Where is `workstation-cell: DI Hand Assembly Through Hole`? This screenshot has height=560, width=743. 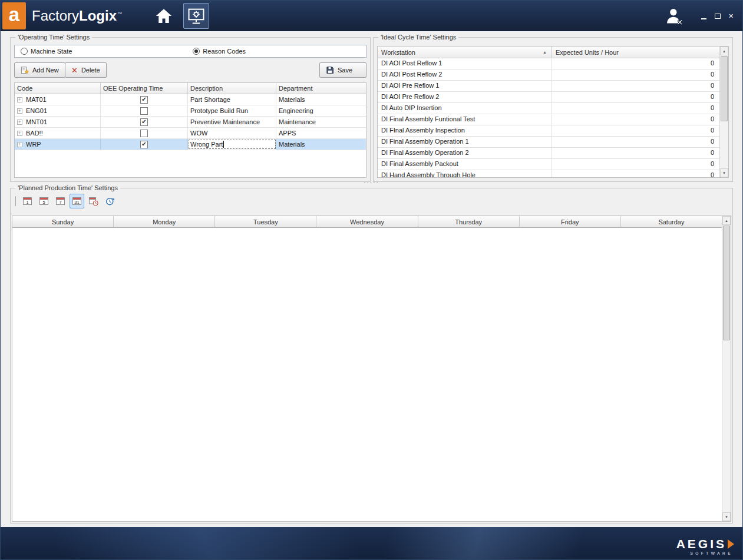 workstation-cell: DI Hand Assembly Through Hole is located at coordinates (465, 174).